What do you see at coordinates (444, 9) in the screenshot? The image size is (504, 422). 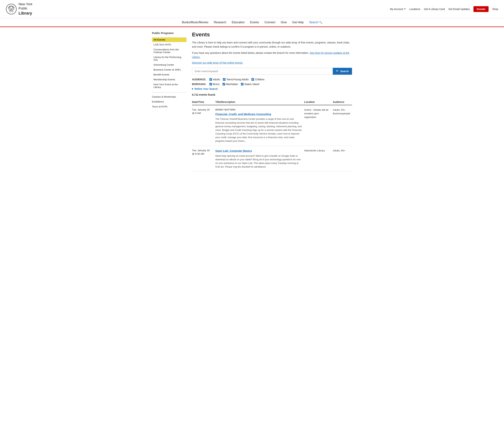 I see `top-navigation: My Account Locations Get A Library Card …` at bounding box center [444, 9].